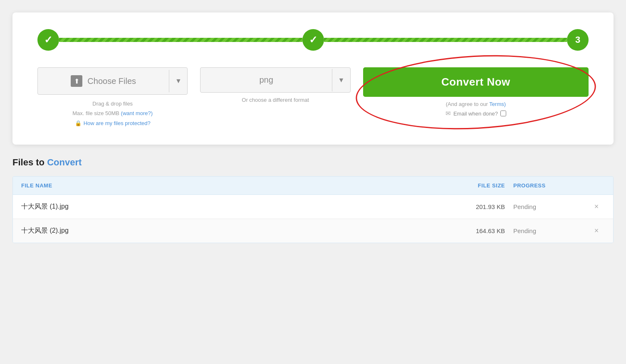 This screenshot has height=364, width=626. Describe the element at coordinates (266, 80) in the screenshot. I see `format-select-main: png` at that location.